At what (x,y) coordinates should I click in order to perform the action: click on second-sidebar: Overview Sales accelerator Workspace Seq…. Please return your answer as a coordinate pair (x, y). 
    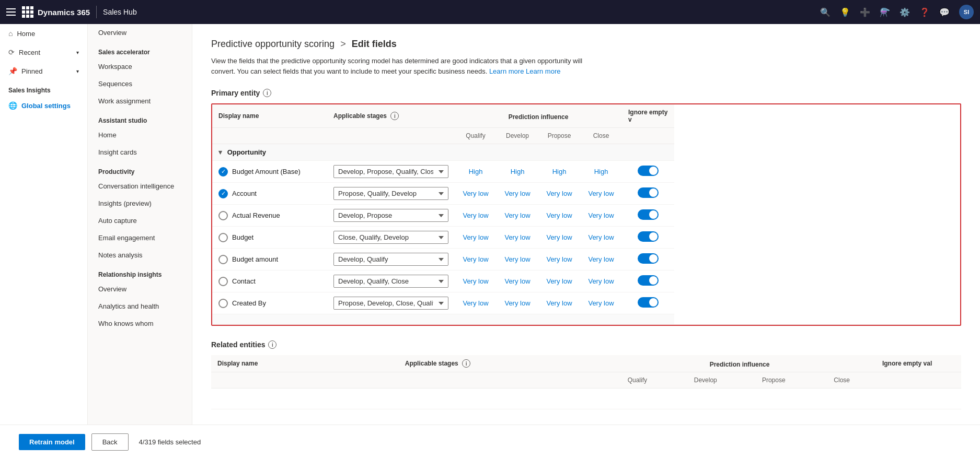
    Looking at the image, I should click on (140, 225).